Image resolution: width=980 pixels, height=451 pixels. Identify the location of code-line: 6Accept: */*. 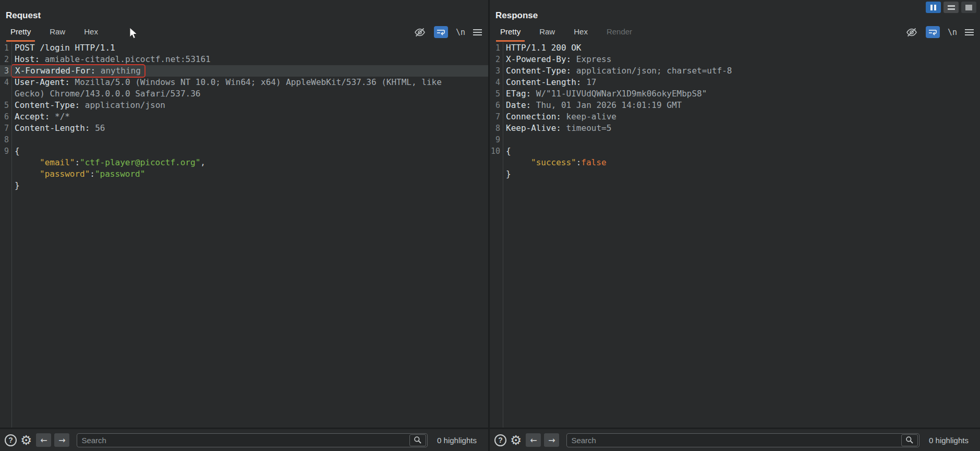
(244, 117).